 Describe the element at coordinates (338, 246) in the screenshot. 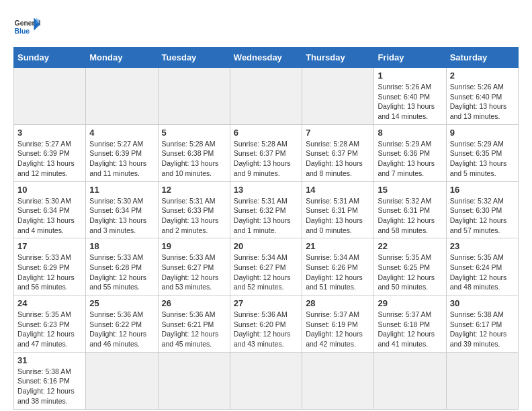

I see `day-number: 21` at that location.